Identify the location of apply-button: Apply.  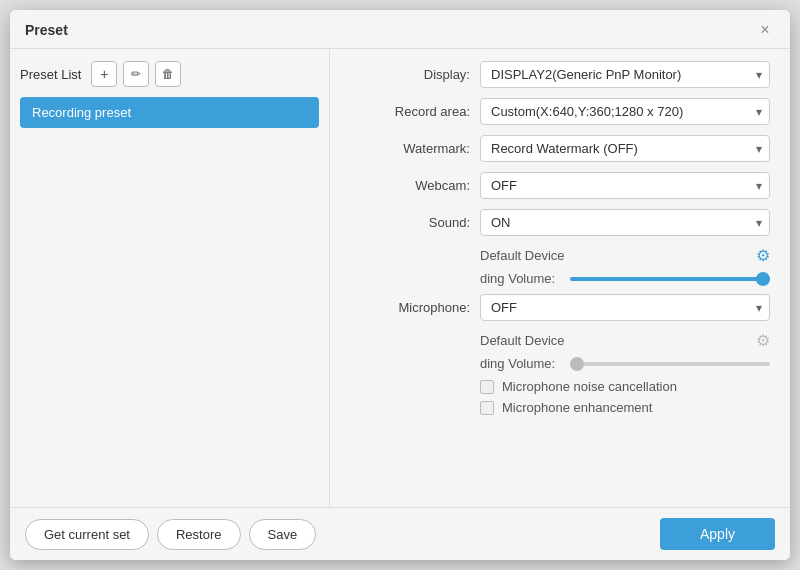
(718, 534).